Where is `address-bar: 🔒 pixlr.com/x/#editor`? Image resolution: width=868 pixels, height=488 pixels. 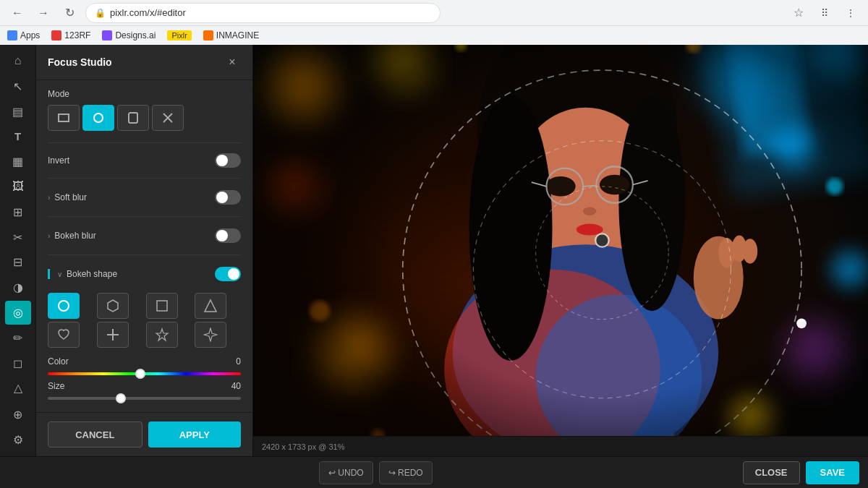
address-bar: 🔒 pixlr.com/x/#editor is located at coordinates (263, 13).